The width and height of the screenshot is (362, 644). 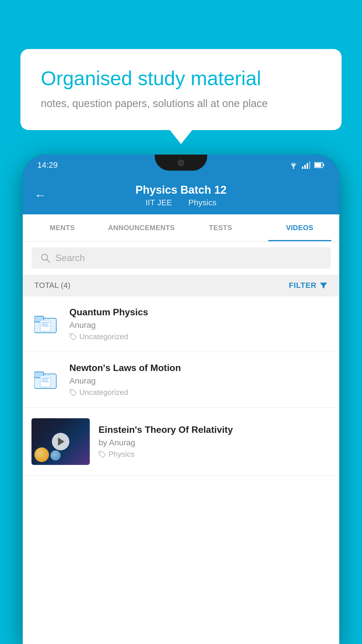 What do you see at coordinates (221, 228) in the screenshot?
I see `tab-tests: TESTS` at bounding box center [221, 228].